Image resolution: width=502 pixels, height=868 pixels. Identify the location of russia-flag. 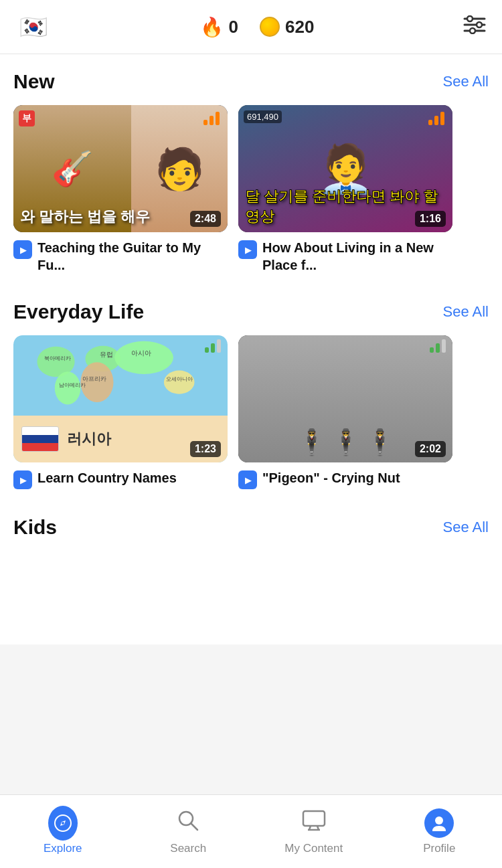
(40, 439).